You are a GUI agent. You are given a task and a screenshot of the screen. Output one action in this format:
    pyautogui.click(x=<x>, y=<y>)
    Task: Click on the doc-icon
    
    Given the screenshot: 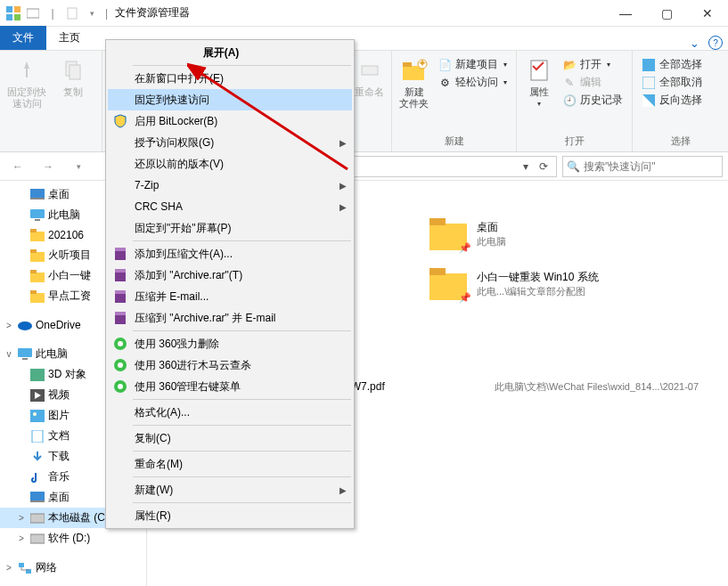 What is the action you would take?
    pyautogui.click(x=37, y=436)
    